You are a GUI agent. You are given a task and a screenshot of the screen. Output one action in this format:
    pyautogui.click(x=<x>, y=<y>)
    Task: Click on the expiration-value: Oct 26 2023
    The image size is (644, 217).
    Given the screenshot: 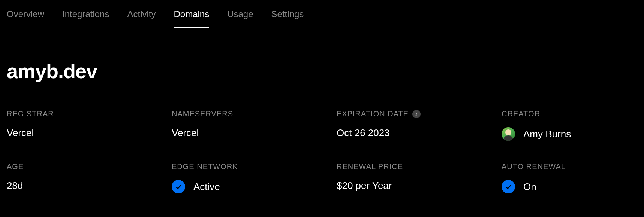 What is the action you would take?
    pyautogui.click(x=419, y=133)
    